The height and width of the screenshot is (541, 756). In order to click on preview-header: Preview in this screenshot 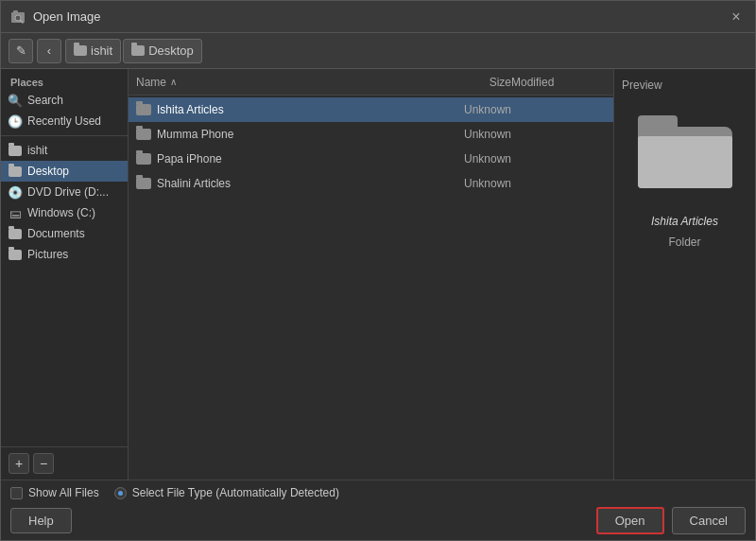, I will do `click(643, 85)`.